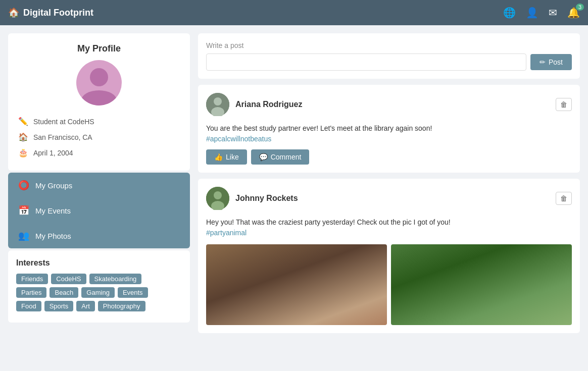 This screenshot has height=371, width=588. I want to click on interests-row-1: Friends CodeHS Skateboarding, so click(99, 279).